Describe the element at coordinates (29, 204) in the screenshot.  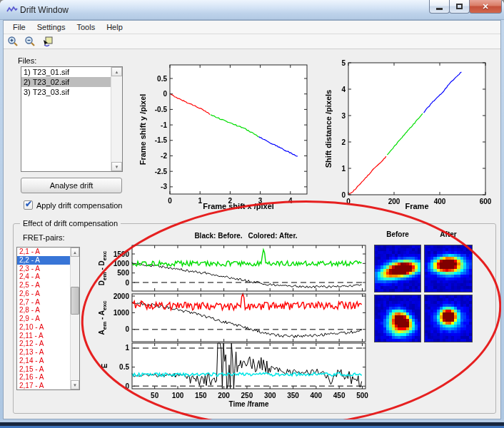
I see `checkmark-icon: ✔` at that location.